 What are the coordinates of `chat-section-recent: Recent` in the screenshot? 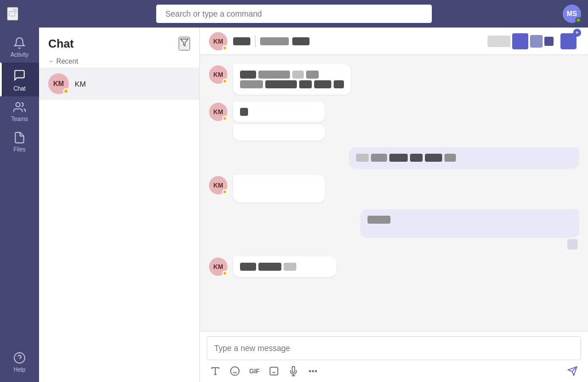 It's located at (119, 61).